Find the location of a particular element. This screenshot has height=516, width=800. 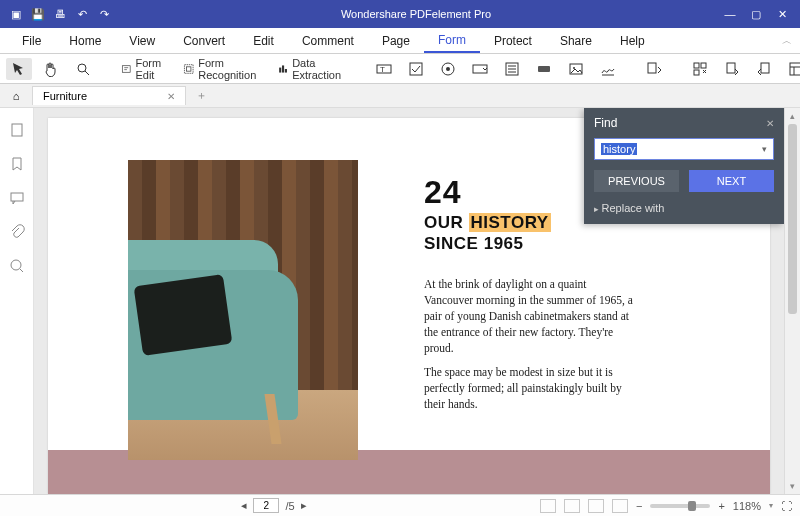

zoom-slider is located at coordinates (680, 506).